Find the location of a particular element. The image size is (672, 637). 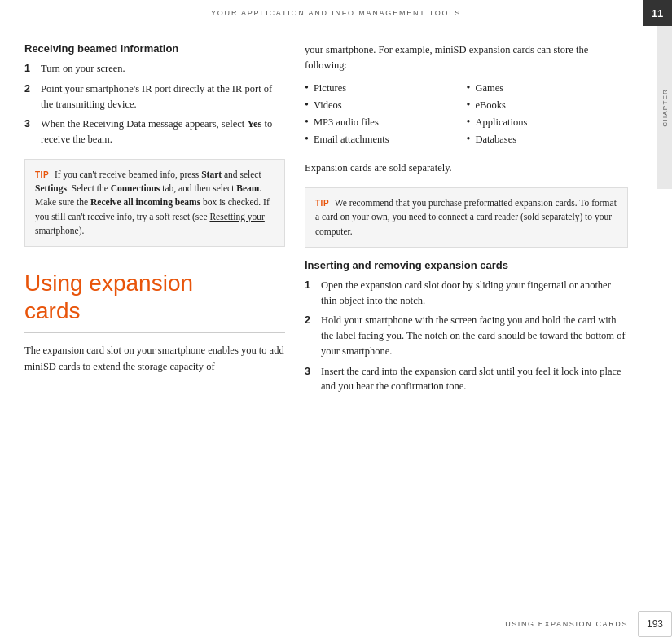

step-2-num: 2 is located at coordinates (30, 97).